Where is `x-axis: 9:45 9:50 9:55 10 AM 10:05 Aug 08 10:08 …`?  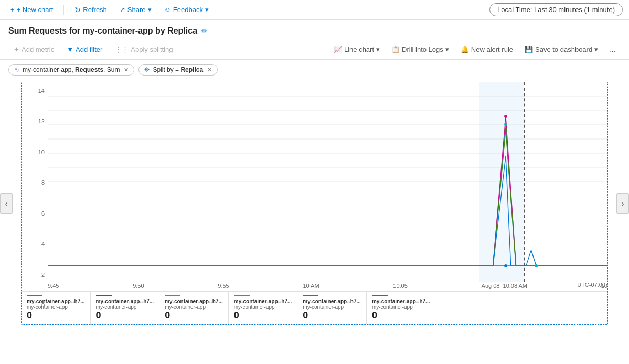
x-axis: 9:45 9:50 9:55 10 AM 10:05 Aug 08 10:08 … is located at coordinates (327, 286).